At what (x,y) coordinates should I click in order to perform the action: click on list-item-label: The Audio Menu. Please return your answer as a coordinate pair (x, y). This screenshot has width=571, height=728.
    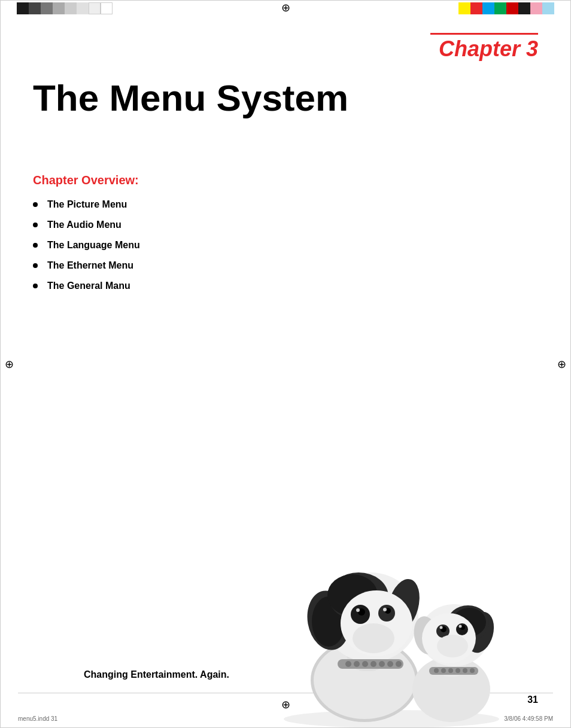
    Looking at the image, I should click on (84, 225).